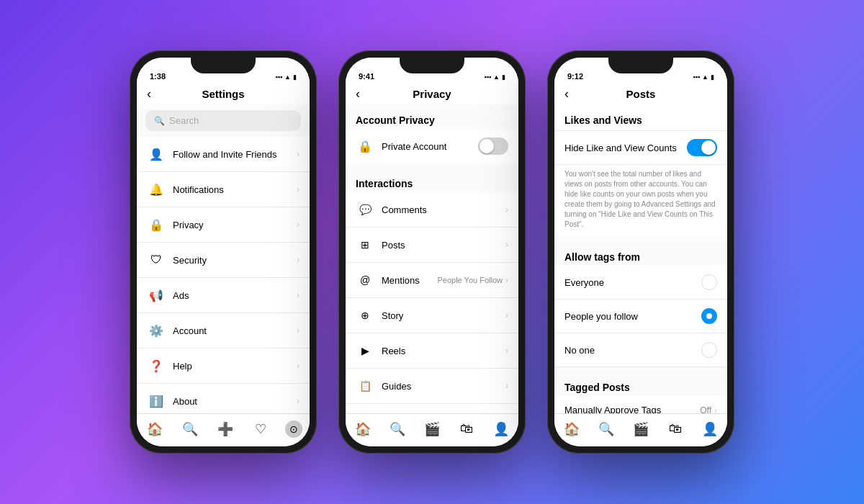 The width and height of the screenshot is (864, 504). What do you see at coordinates (261, 429) in the screenshot?
I see `heart-icon: ♡` at bounding box center [261, 429].